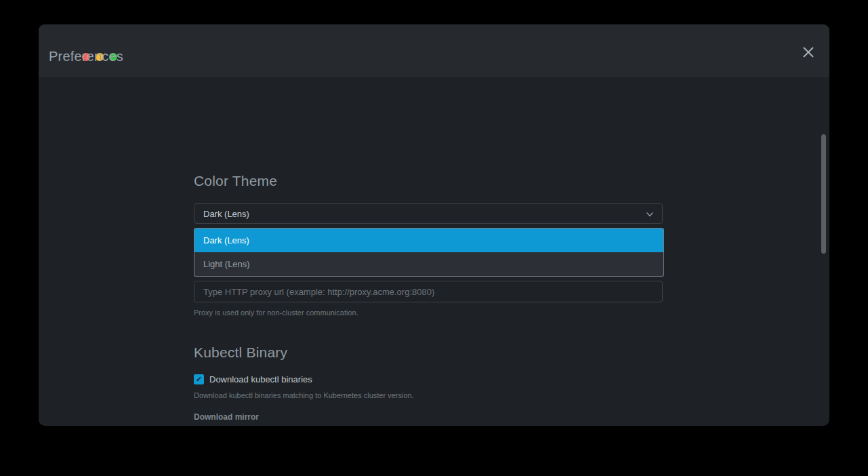 This screenshot has height=476, width=868. What do you see at coordinates (226, 214) in the screenshot?
I see `color-theme-select-value: Dark (Lens)` at bounding box center [226, 214].